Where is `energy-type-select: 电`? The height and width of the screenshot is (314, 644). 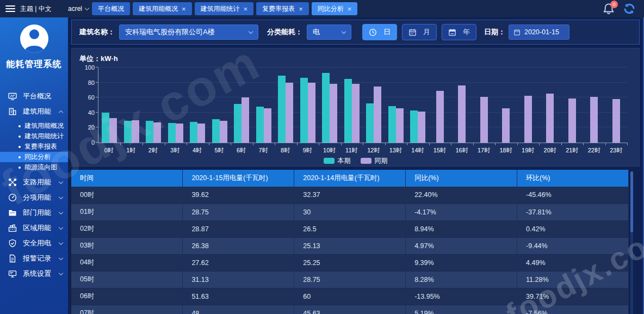
energy-type-select: 电 is located at coordinates (329, 32).